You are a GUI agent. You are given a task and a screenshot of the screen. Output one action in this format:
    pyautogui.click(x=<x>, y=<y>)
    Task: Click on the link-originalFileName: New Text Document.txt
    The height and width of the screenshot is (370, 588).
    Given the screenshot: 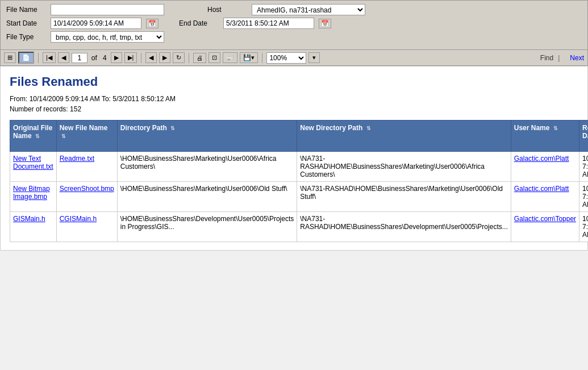 What is the action you would take?
    pyautogui.click(x=33, y=163)
    